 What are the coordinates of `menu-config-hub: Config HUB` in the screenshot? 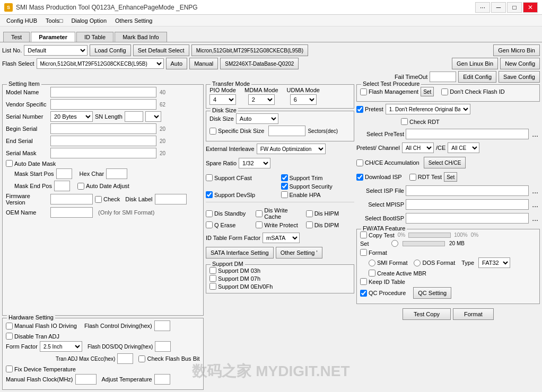 It's located at (22, 21).